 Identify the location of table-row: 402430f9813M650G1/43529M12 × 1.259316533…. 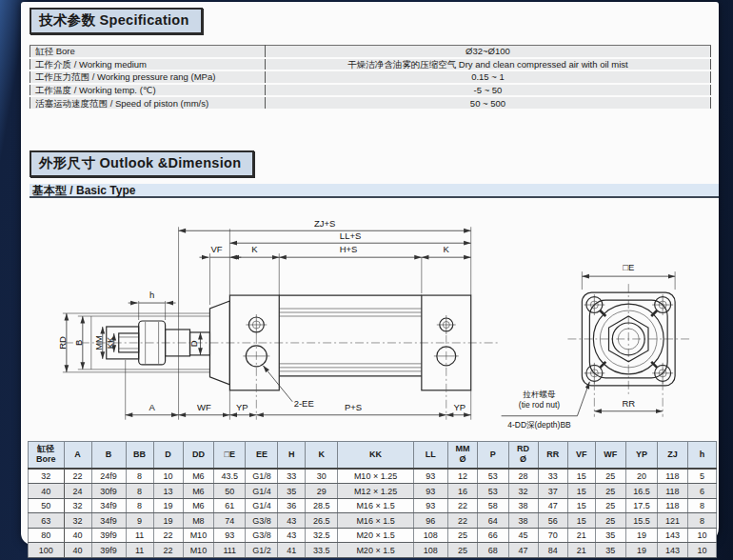
(373, 491).